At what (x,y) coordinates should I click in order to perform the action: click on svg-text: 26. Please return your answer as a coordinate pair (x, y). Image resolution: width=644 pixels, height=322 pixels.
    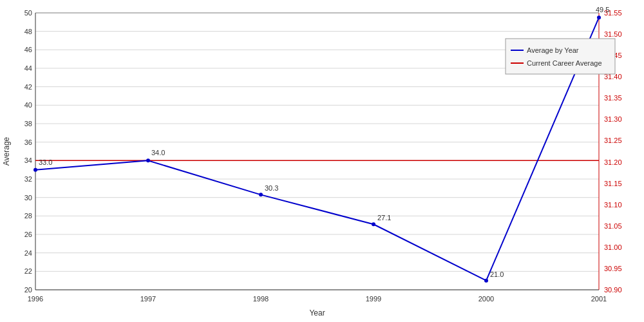
    Looking at the image, I should click on (28, 234).